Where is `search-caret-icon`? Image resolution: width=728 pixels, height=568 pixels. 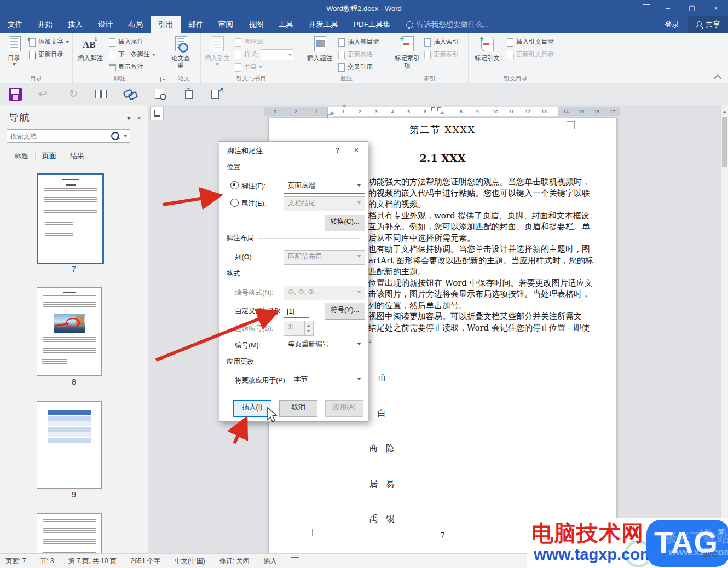 search-caret-icon is located at coordinates (125, 137).